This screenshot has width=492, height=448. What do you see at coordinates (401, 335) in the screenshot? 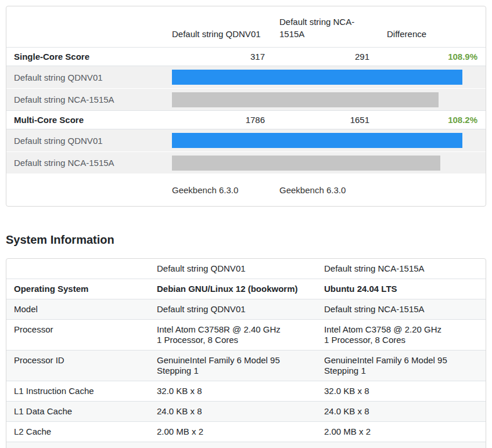
I see `row-value-nca-1515a: Intel Atom C3758 @ 2.20 GHz 1 Processor,…` at bounding box center [401, 335].